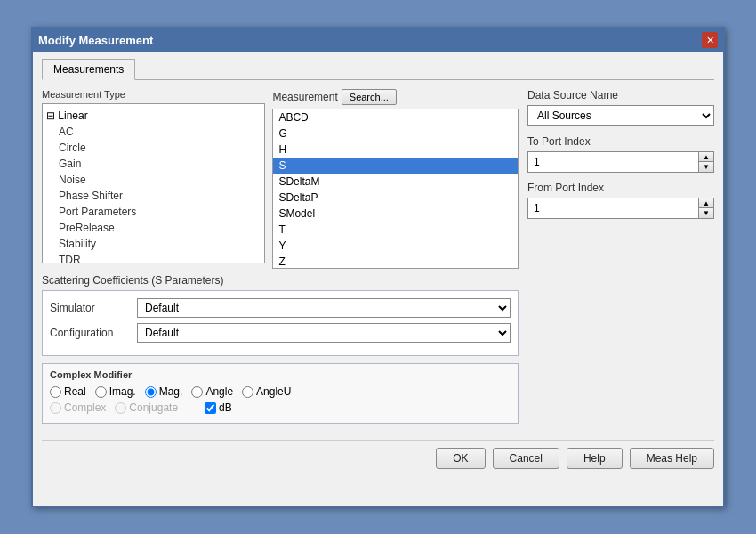 Image resolution: width=756 pixels, height=534 pixels. I want to click on measurement-label: Measurement, so click(304, 97).